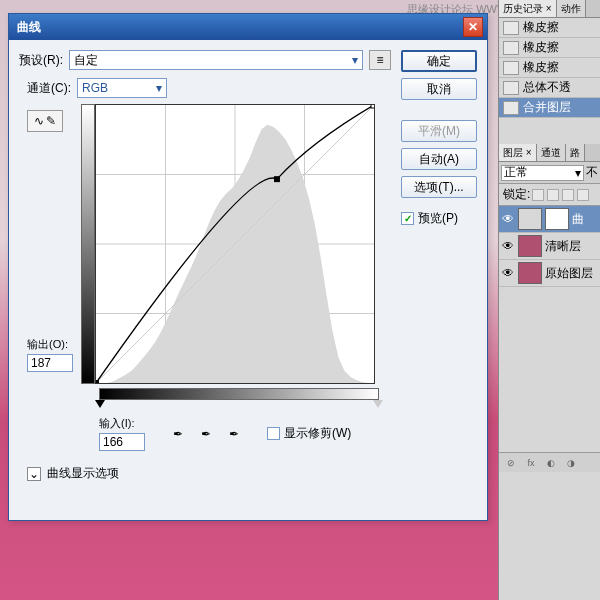  What do you see at coordinates (550, 108) in the screenshot?
I see `history-item: 合并图层` at bounding box center [550, 108].